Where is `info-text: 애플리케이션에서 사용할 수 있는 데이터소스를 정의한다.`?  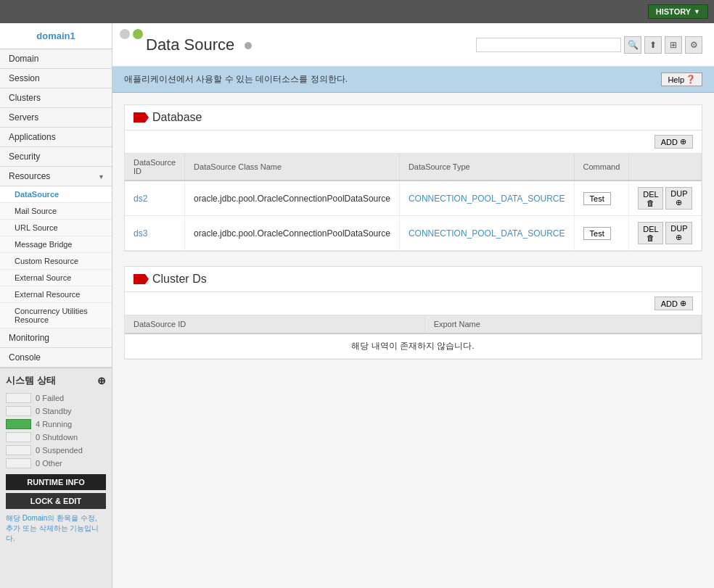
info-text: 애플리케이션에서 사용할 수 있는 데이터소스를 정의한다. is located at coordinates (236, 80).